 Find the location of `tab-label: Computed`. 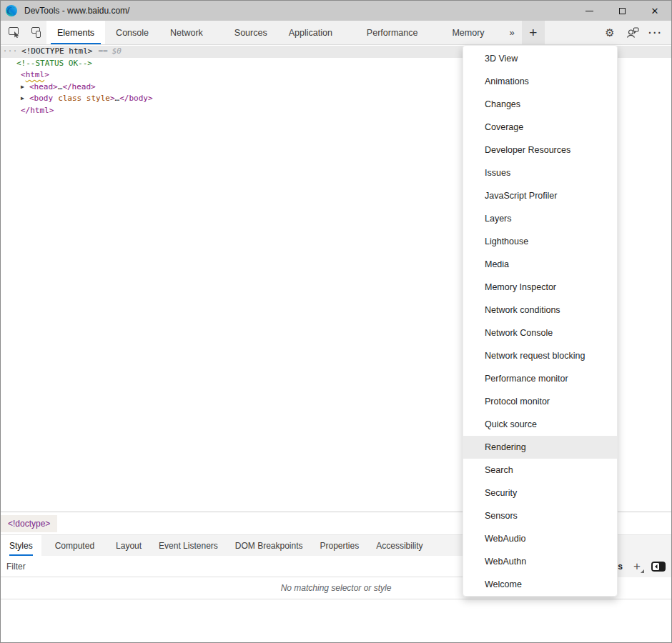

tab-label: Computed is located at coordinates (74, 546).